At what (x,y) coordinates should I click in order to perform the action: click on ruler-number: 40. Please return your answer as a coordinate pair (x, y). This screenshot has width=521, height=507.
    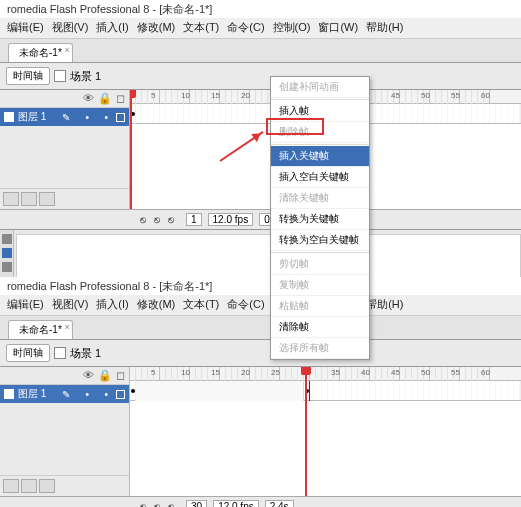
    Looking at the image, I should click on (366, 372).